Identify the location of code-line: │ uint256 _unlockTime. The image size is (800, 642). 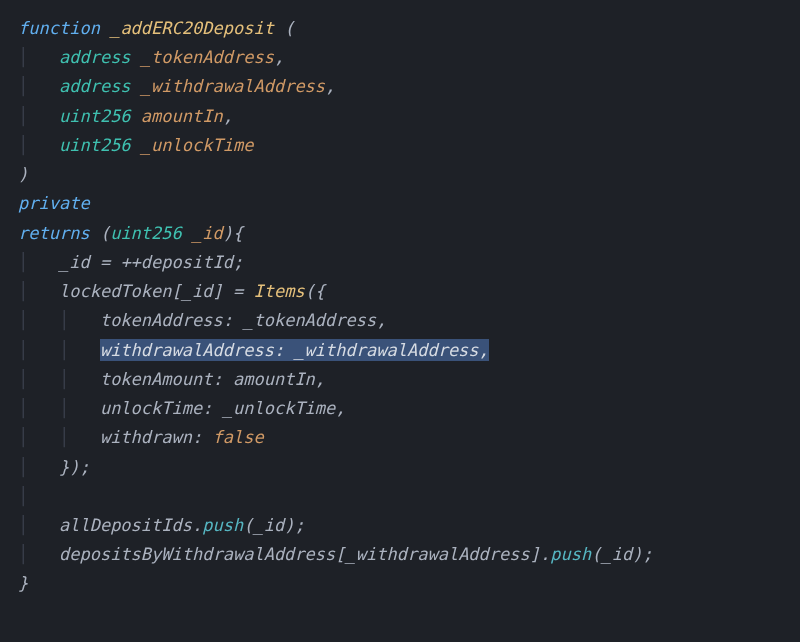
(400, 146).